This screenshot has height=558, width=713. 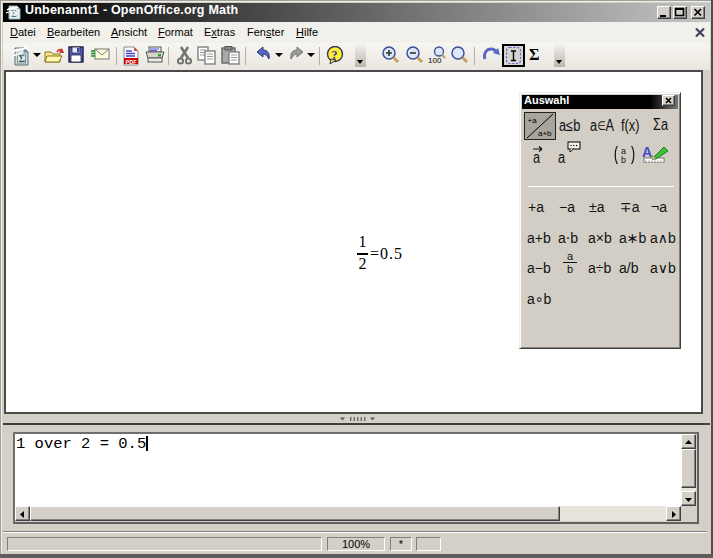 What do you see at coordinates (624, 160) in the screenshot?
I see `svg-text: b` at bounding box center [624, 160].